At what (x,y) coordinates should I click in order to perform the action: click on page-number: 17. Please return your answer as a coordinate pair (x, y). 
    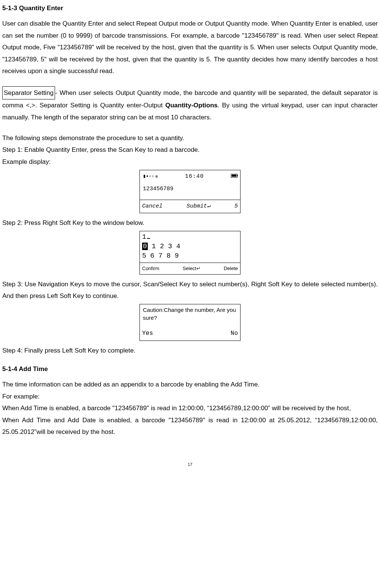
    Looking at the image, I should click on (190, 464).